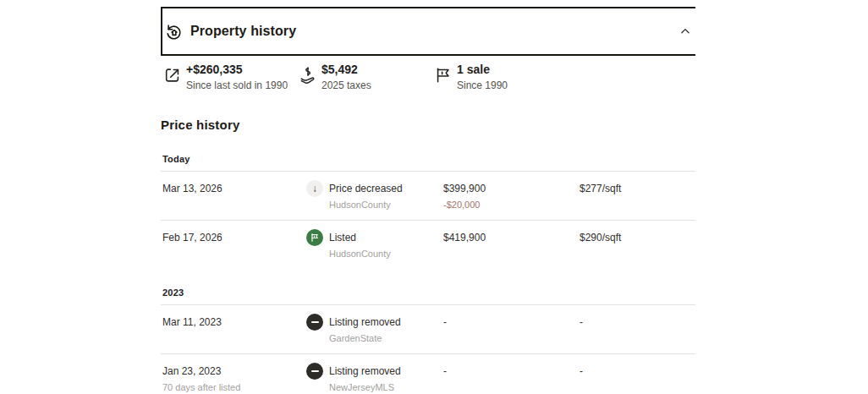 The height and width of the screenshot is (394, 868). What do you see at coordinates (173, 75) in the screenshot?
I see `trend-up-box-icon` at bounding box center [173, 75].